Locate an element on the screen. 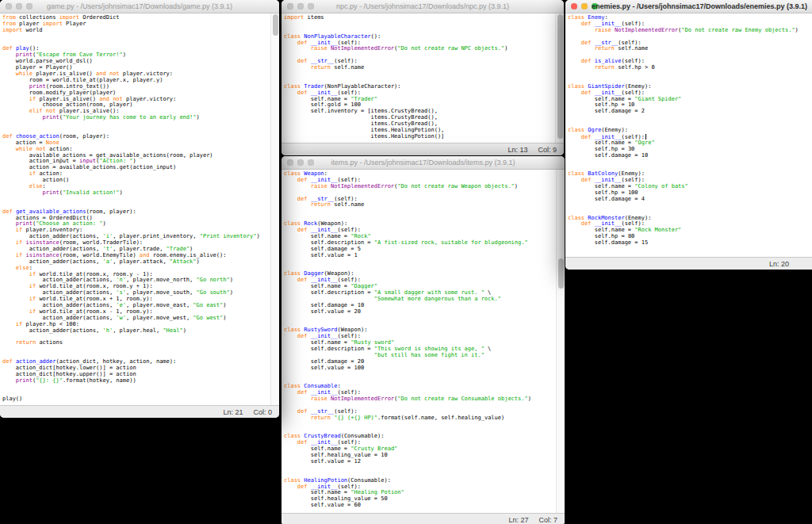 This screenshot has width=812, height=524. window-title: game.py - /Users/johnsimac17/Downloads/g… is located at coordinates (140, 6).